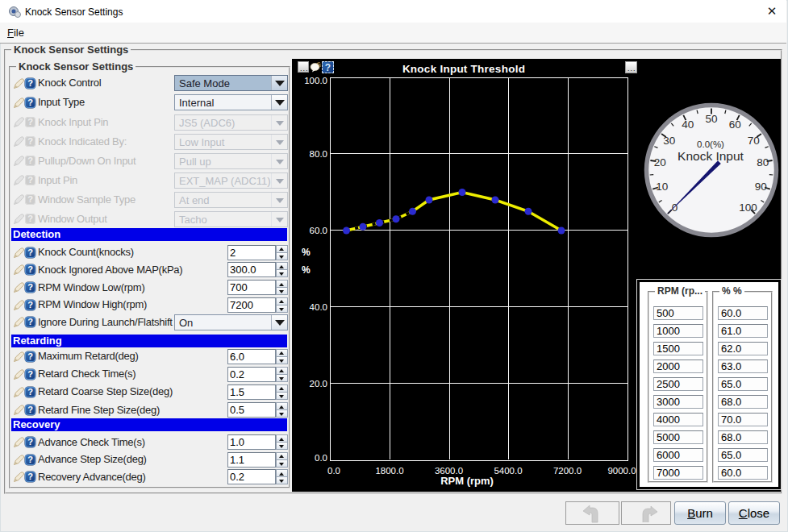 The width and height of the screenshot is (788, 532). I want to click on svg-text: 7200.0, so click(568, 471).